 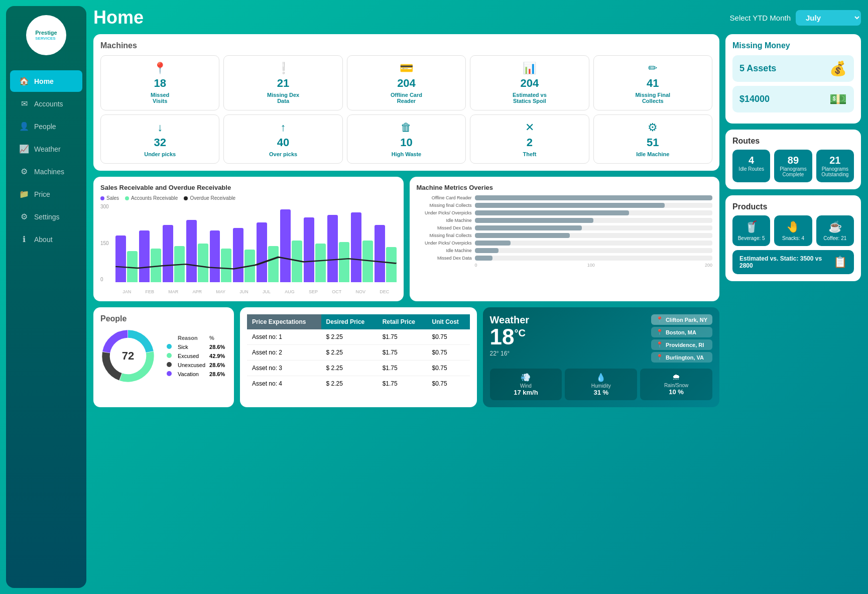 I want to click on sidebar-label-weather: Weather, so click(x=47, y=149).